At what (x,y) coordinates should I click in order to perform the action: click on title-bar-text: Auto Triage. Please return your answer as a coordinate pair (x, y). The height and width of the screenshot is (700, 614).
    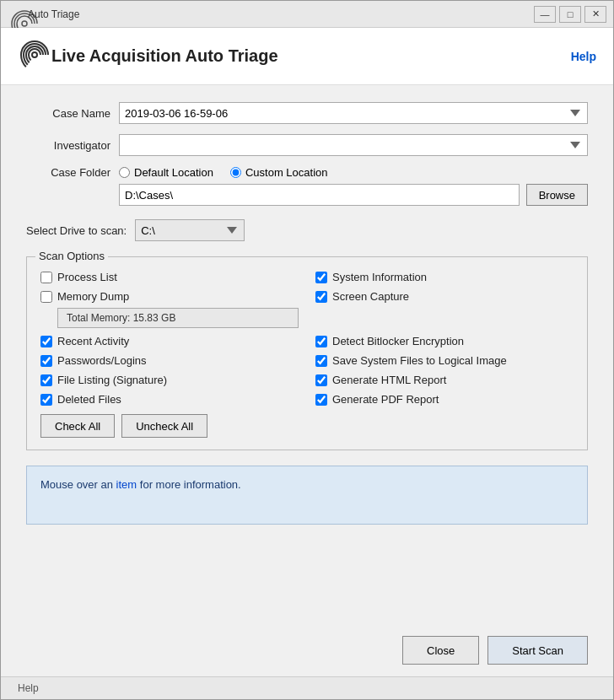
    Looking at the image, I should click on (281, 14).